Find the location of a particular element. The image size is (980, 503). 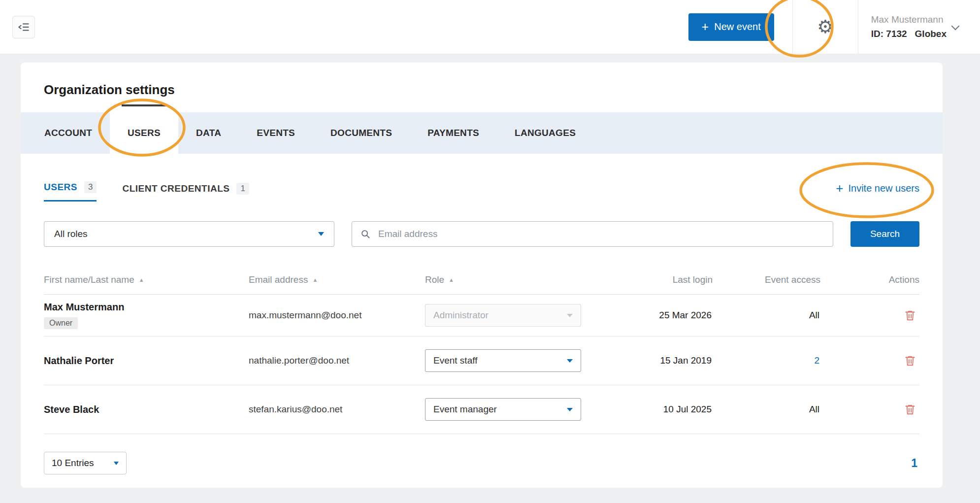

entries-value: 10 Entries is located at coordinates (73, 463).